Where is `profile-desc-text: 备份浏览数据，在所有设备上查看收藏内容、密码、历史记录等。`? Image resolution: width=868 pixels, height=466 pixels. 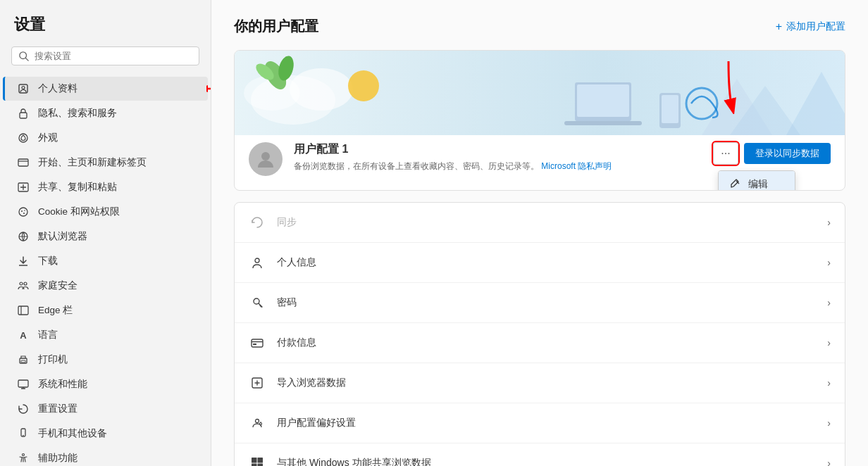 profile-desc-text: 备份浏览数据，在所有设备上查看收藏内容、密码、历史记录等。 is located at coordinates (416, 166).